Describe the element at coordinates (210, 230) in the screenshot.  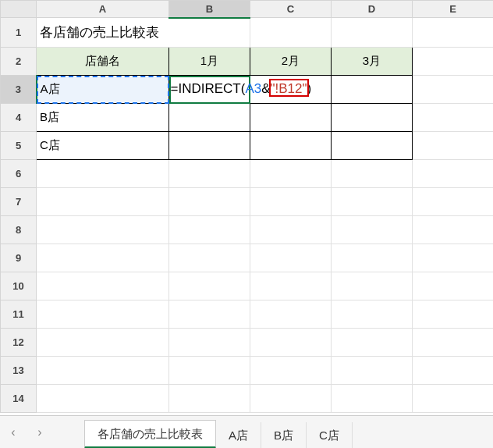
I see `cell-B8` at that location.